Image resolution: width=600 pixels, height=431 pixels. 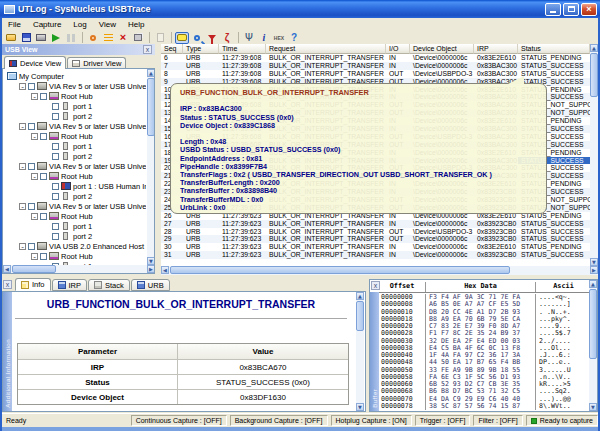 I want to click on log-hscrollbar: ◀ ▶, so click(x=380, y=270).